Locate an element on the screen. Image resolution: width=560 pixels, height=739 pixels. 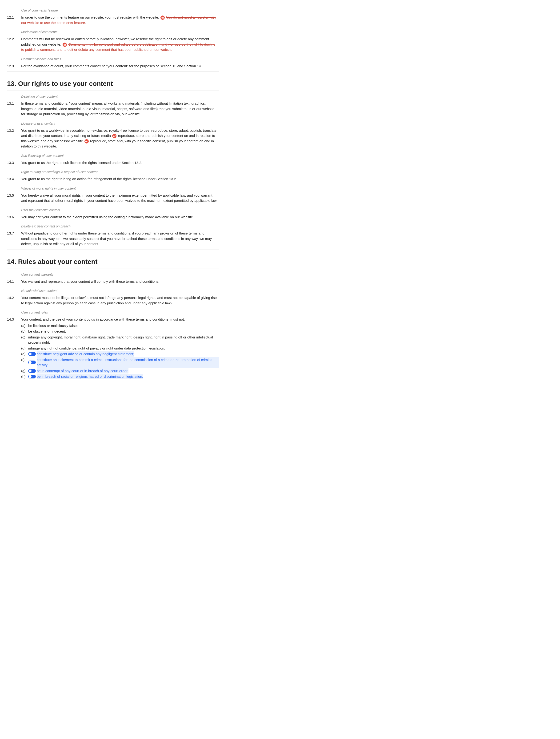
toggle-track-f is located at coordinates (32, 362).